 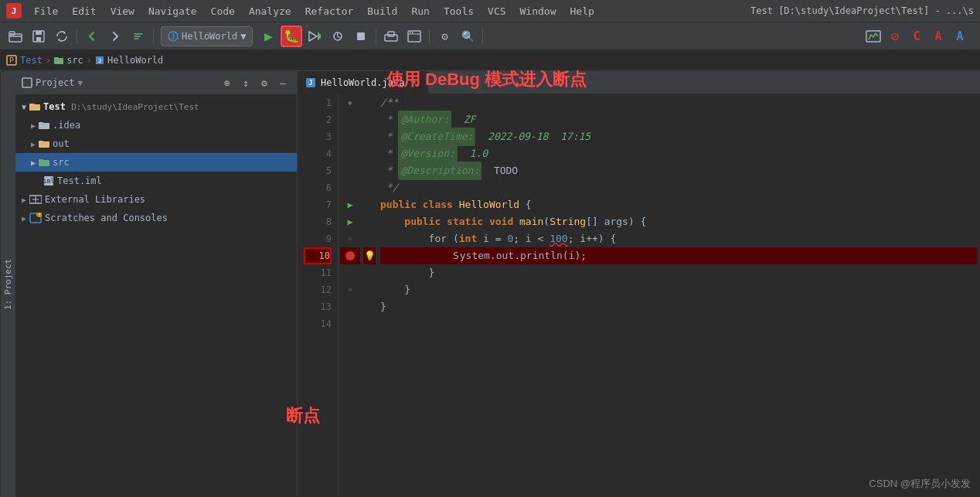 What do you see at coordinates (227, 83) in the screenshot?
I see `new-file-btn: ⊕` at bounding box center [227, 83].